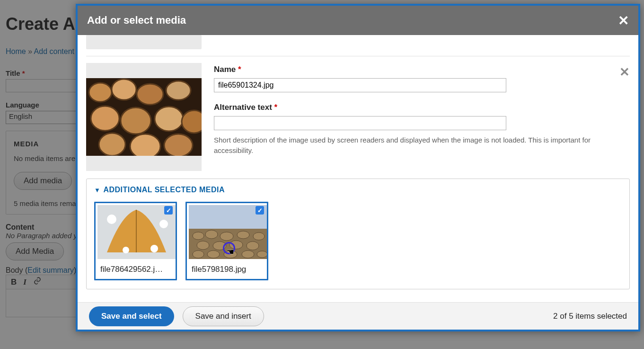 This screenshot has width=644, height=349. What do you see at coordinates (164, 190) in the screenshot?
I see `additional-selected-heading: ADDITIONAL SELECTED MEDIA` at bounding box center [164, 190].